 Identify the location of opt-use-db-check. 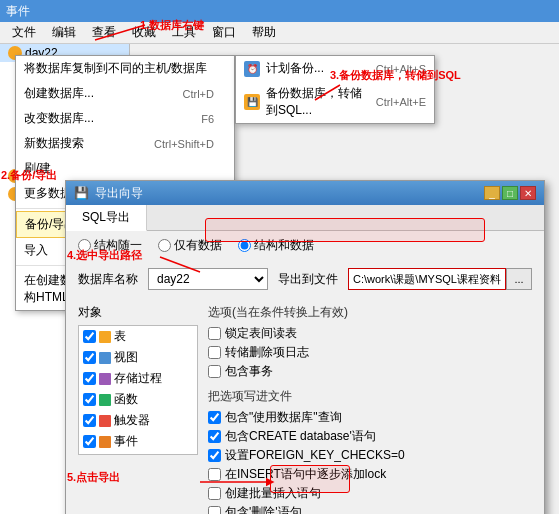
(214, 418).